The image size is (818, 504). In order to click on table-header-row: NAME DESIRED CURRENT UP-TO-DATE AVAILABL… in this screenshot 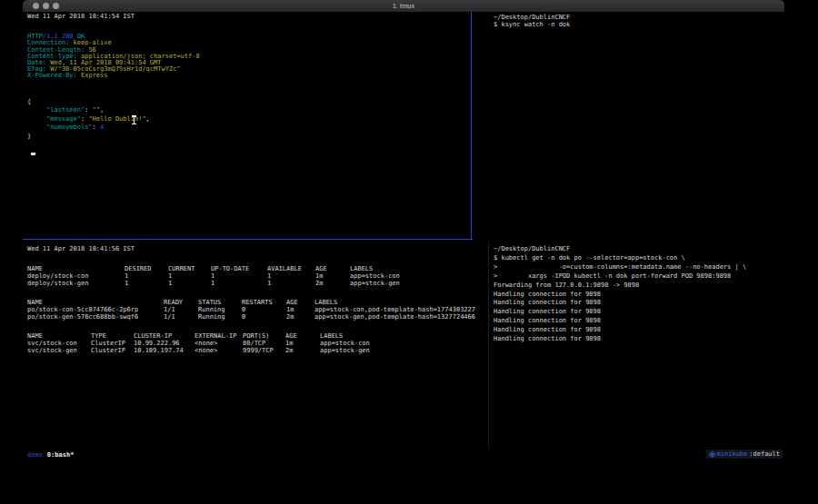, I will do `click(257, 269)`.